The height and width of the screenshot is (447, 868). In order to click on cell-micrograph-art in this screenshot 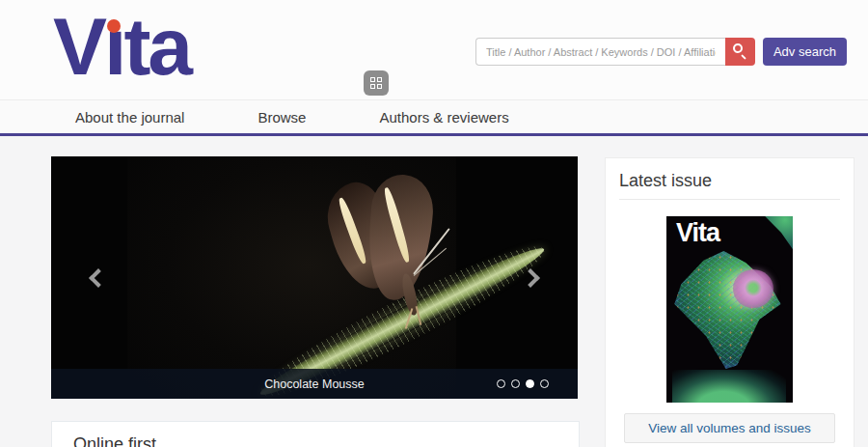, I will do `click(728, 310)`.